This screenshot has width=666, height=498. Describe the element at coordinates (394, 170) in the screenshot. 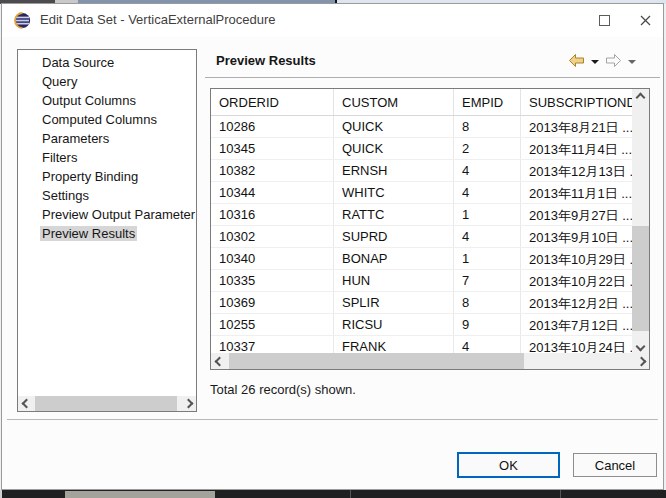

I see `cell-custom: ERNSH` at that location.